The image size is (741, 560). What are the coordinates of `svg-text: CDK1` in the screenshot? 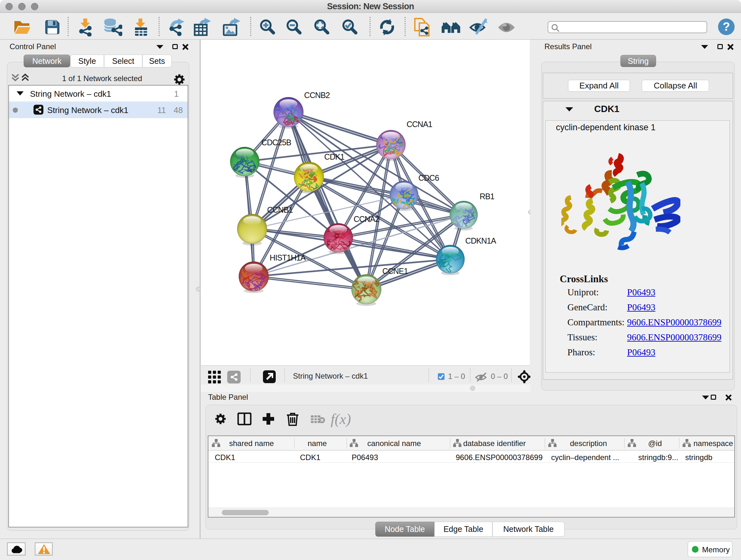 It's located at (334, 157).